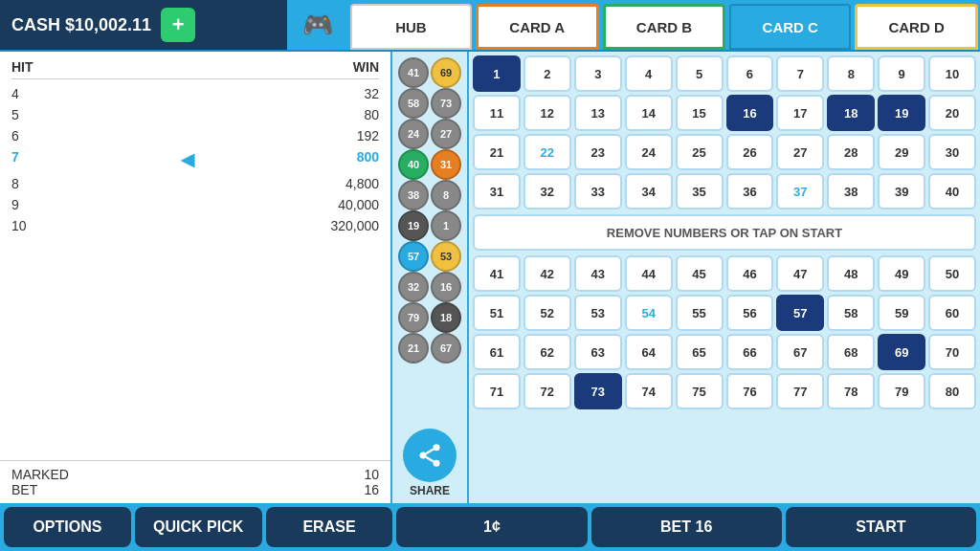 The image size is (980, 551). Describe the element at coordinates (649, 274) in the screenshot. I see `number-button: 44` at that location.